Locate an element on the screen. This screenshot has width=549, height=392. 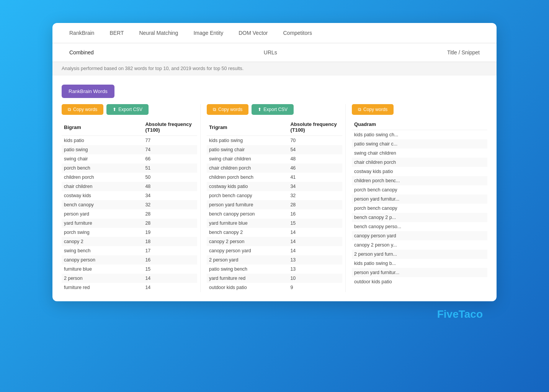
tab-combined: Combined is located at coordinates (82, 52).